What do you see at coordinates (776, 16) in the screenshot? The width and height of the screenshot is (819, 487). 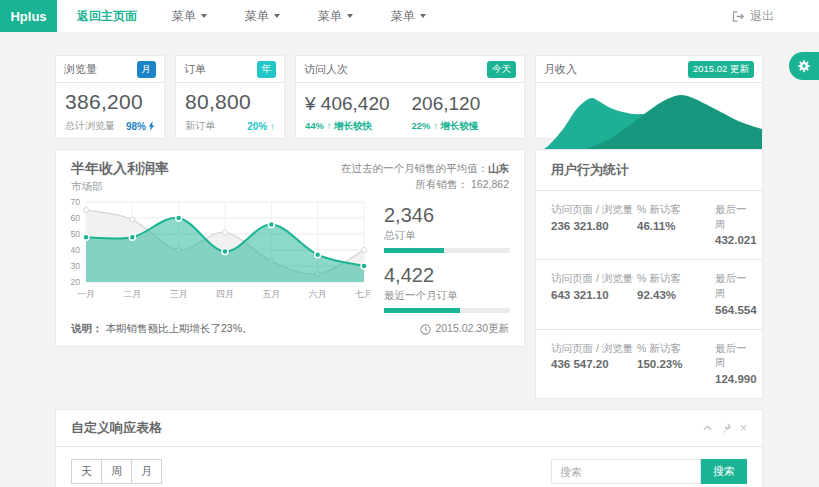 I see `logout-button: 退出` at bounding box center [776, 16].